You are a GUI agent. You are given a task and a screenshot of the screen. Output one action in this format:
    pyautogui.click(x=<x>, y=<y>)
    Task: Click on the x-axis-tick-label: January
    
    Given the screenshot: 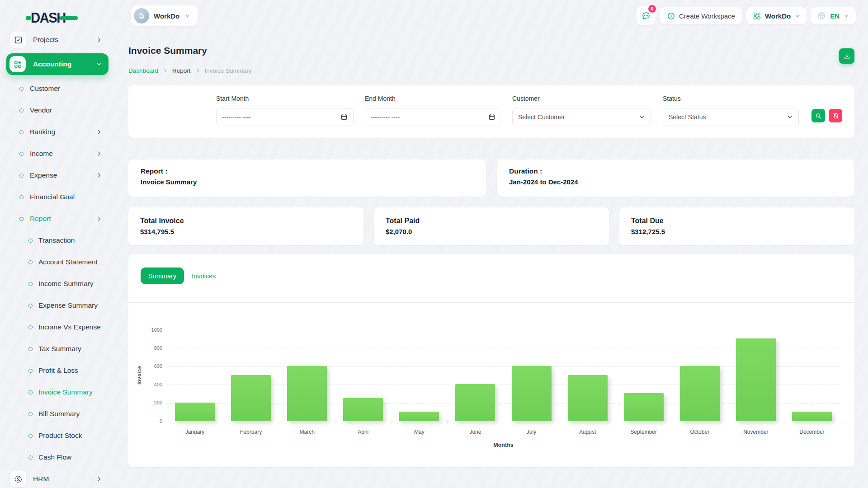 What is the action you would take?
    pyautogui.click(x=195, y=432)
    